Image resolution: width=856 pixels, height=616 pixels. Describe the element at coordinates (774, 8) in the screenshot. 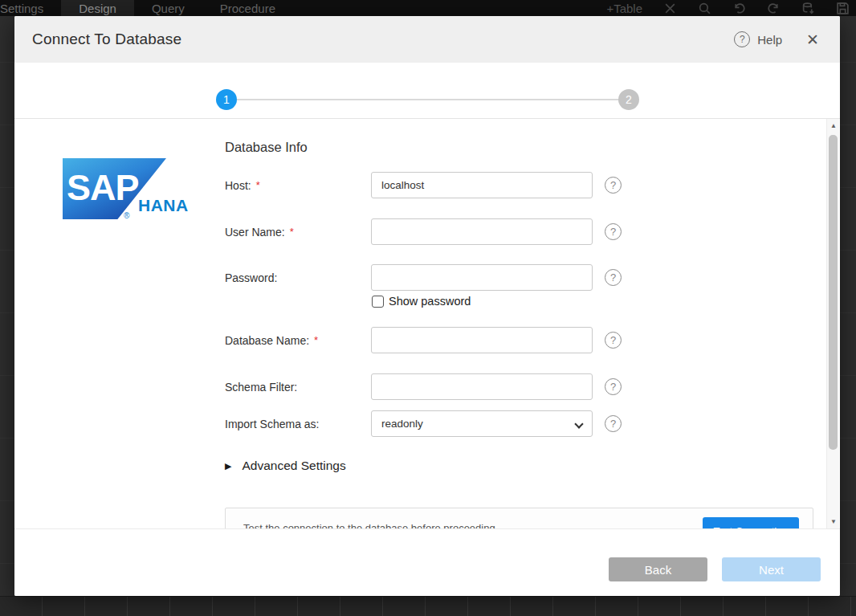

I see `redo-icon` at that location.